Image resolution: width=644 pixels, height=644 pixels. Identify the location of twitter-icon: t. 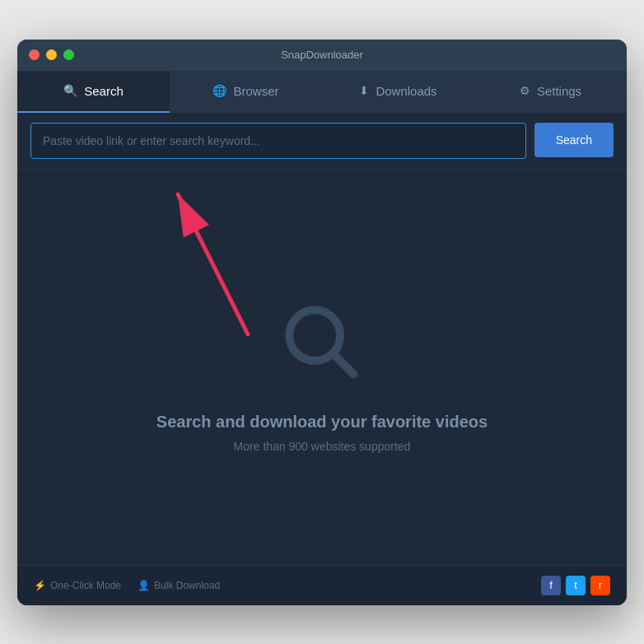
(576, 586).